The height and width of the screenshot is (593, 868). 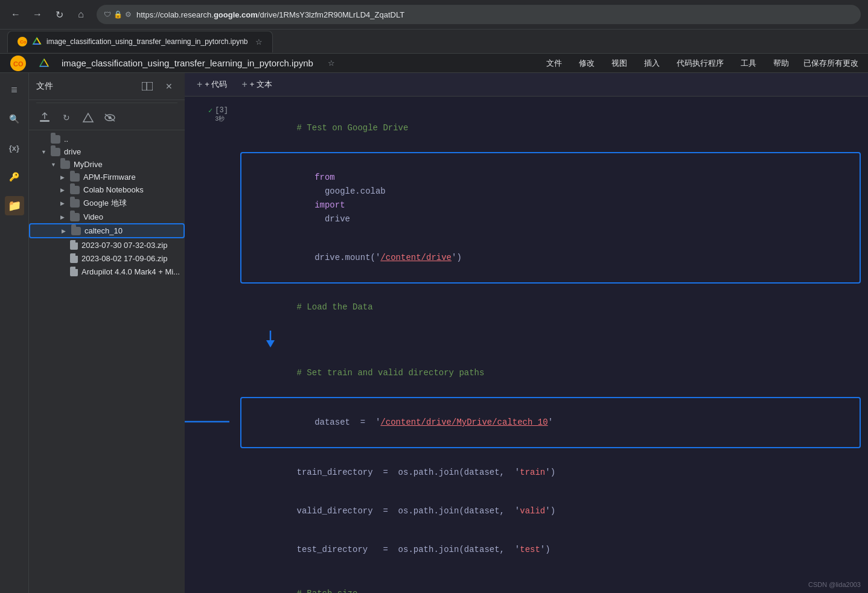 I want to click on menu-insert: 插入, so click(x=652, y=63).